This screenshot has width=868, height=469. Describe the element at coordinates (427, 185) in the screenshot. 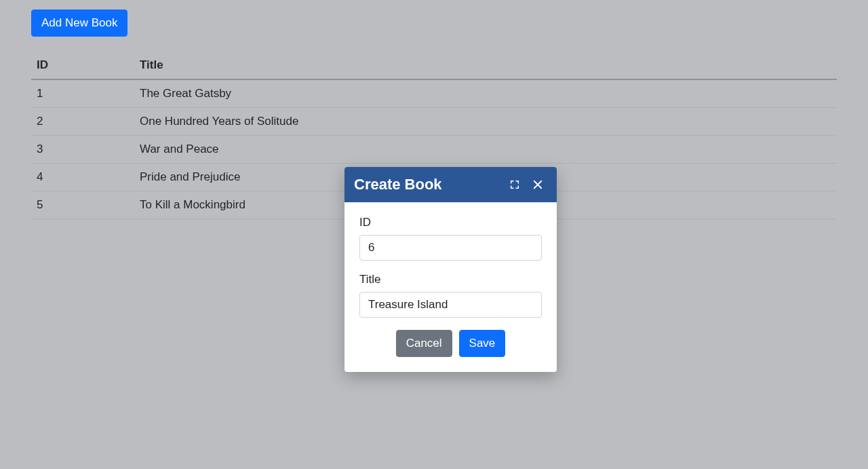

I see `modal-title: Create Book` at that location.